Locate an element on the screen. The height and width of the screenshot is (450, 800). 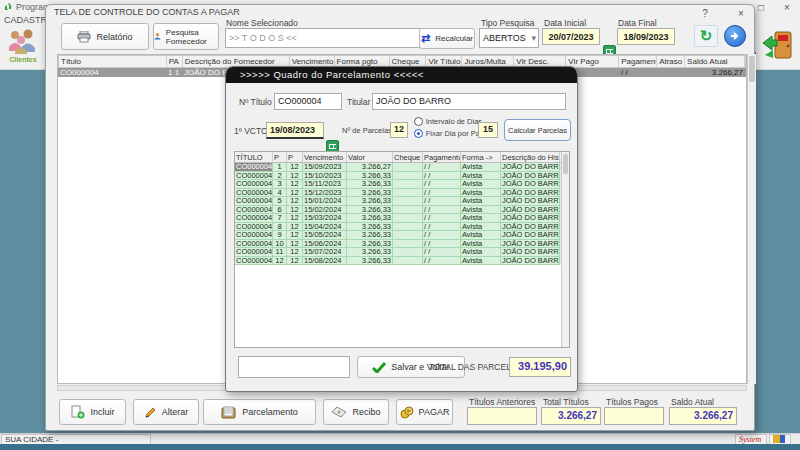
cell: 11 is located at coordinates (280, 252).